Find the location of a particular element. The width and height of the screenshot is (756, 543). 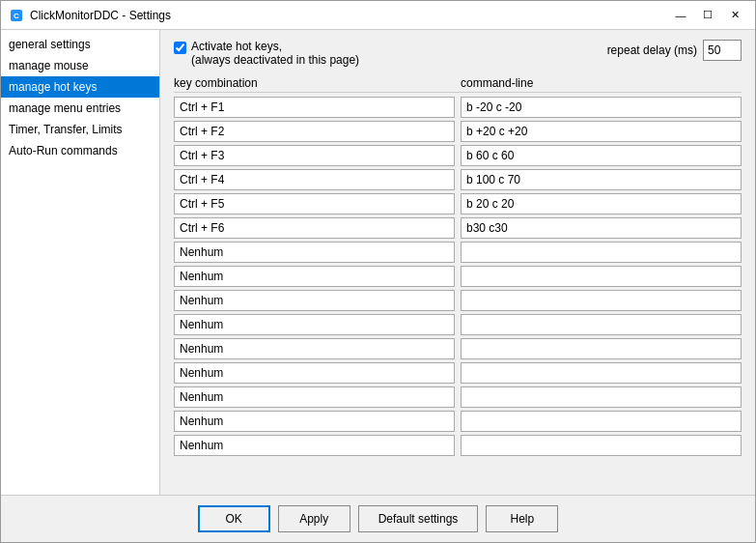

apply-button: Apply is located at coordinates (315, 519).